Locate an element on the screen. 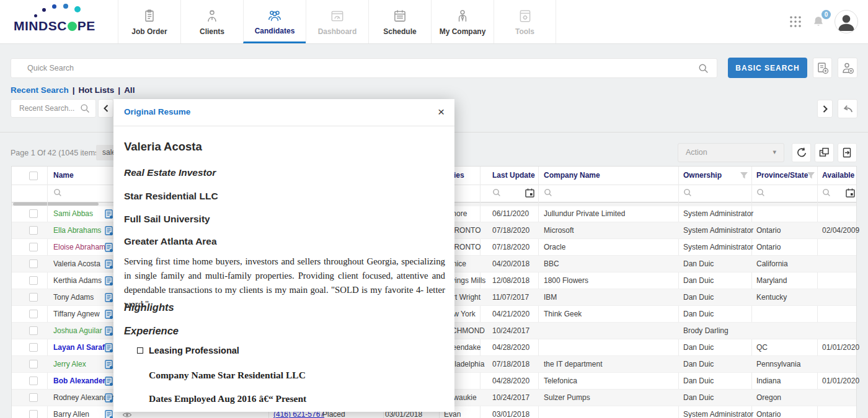 The height and width of the screenshot is (418, 868). undo-button is located at coordinates (848, 109).